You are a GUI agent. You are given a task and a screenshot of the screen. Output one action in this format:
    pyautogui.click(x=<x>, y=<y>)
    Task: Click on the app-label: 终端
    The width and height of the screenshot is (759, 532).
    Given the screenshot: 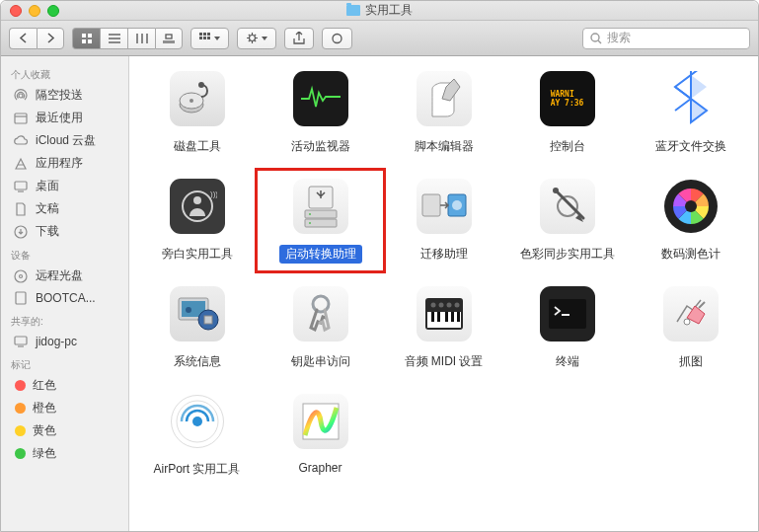 What is the action you would take?
    pyautogui.click(x=568, y=361)
    